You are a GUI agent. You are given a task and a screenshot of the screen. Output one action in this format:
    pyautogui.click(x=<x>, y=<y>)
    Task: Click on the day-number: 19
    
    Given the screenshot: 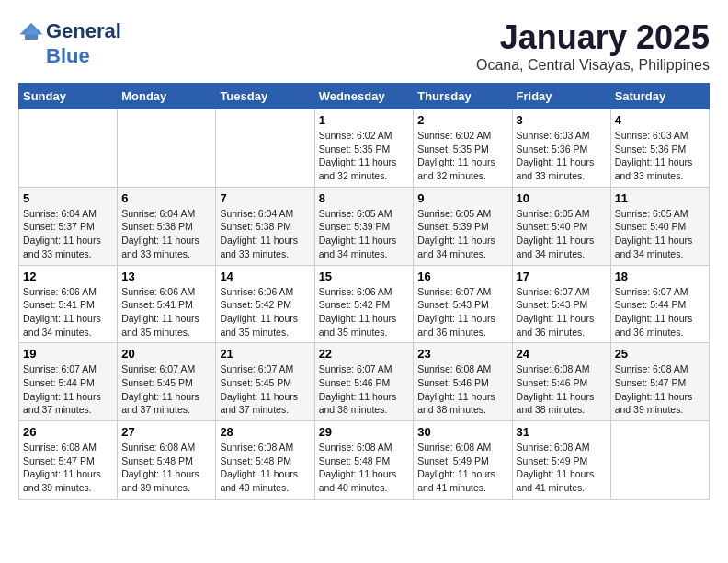 What is the action you would take?
    pyautogui.click(x=68, y=353)
    